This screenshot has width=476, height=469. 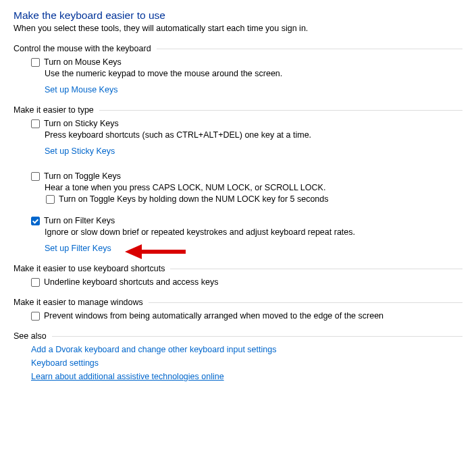 I want to click on group-see-also: See also Add a Dvorak keyboard and chang…, so click(x=238, y=356).